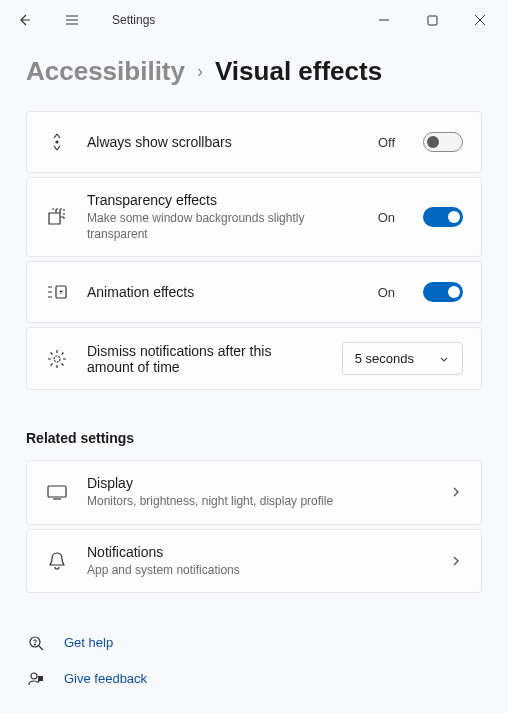  Describe the element at coordinates (432, 20) in the screenshot. I see `maximize-icon` at that location.